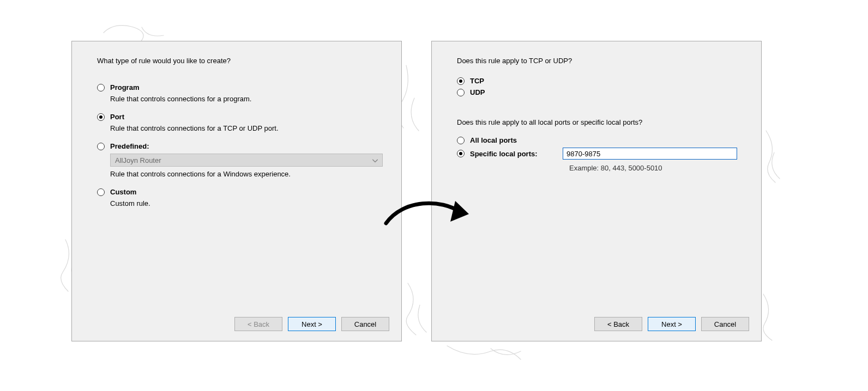 The height and width of the screenshot is (391, 868). Describe the element at coordinates (246, 129) in the screenshot. I see `option-port-desc: Rule that controls connections for a TCP…` at that location.